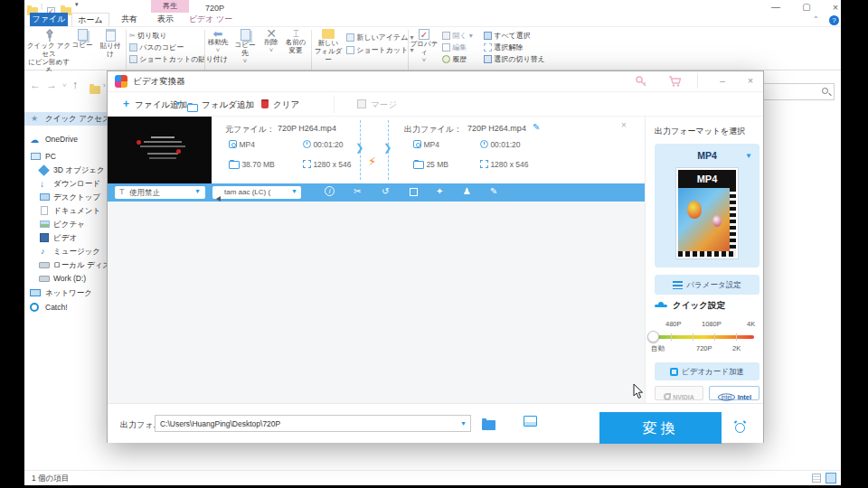  I want to click on watermark-icon: ♟, so click(467, 192).